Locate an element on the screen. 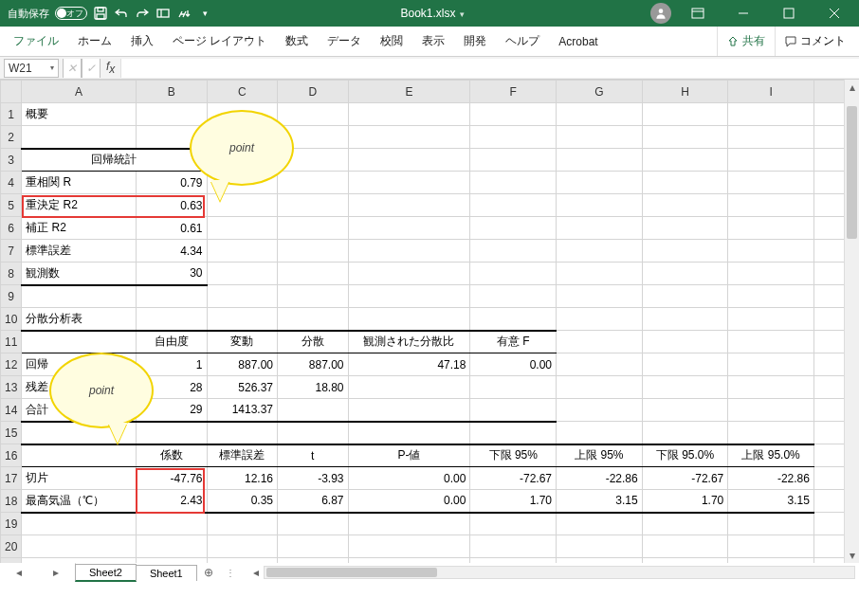 Image resolution: width=859 pixels, height=616 pixels. vscroll-thumb is located at coordinates (851, 172).